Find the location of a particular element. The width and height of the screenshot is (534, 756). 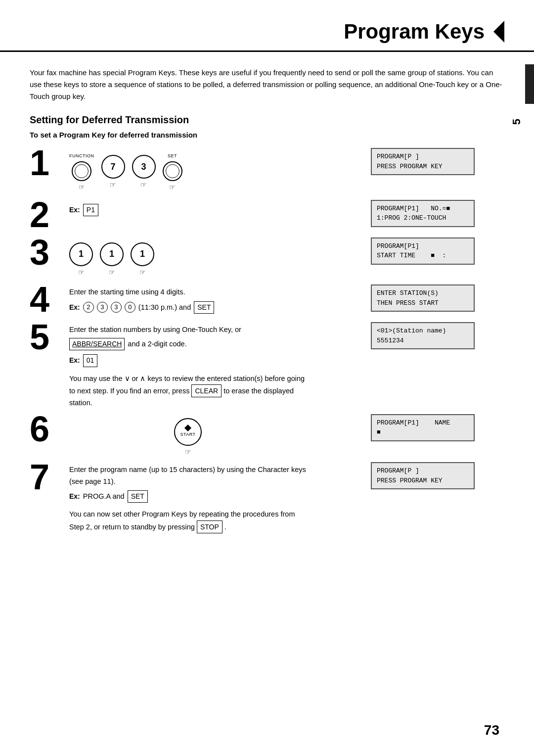

function-key-wrapper: FUNCTION ☞ is located at coordinates (82, 173).